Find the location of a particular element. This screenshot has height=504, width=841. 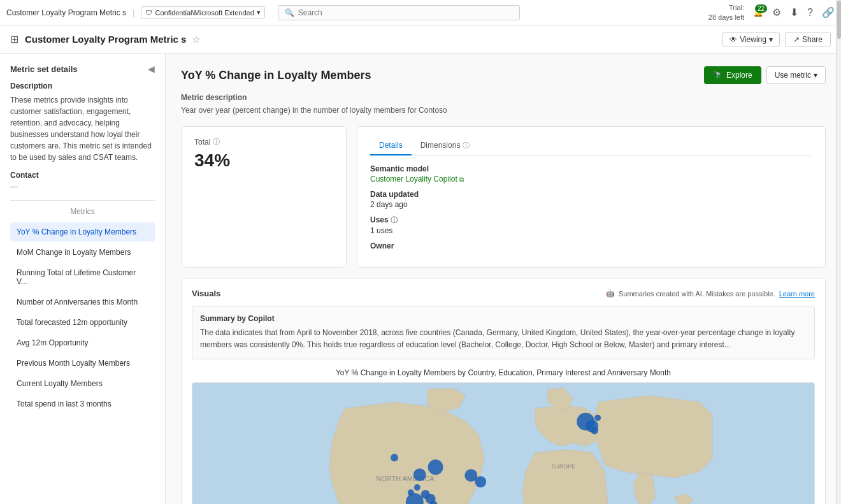

external-link-icon: ⧉ is located at coordinates (461, 180).